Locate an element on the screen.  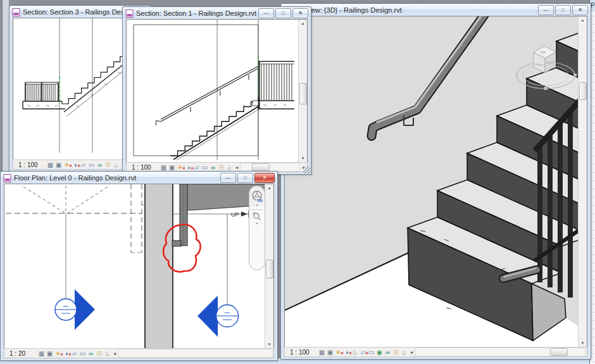
window-title: Floor Plan: Level 0 - Railings Design.rv… is located at coordinates (116, 178).